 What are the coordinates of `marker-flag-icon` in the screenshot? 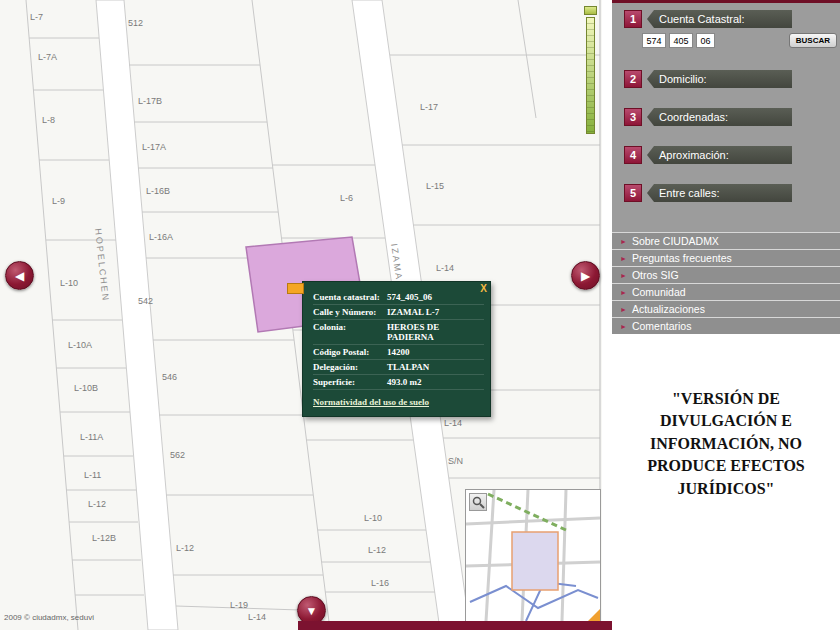 It's located at (296, 288).